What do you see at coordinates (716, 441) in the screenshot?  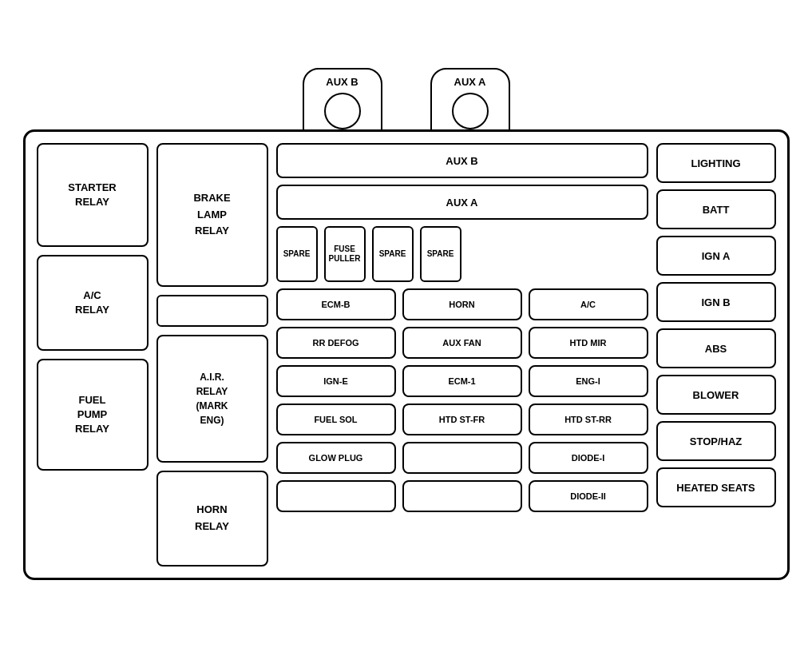 I see `stop-haz: STOP/HAZ` at bounding box center [716, 441].